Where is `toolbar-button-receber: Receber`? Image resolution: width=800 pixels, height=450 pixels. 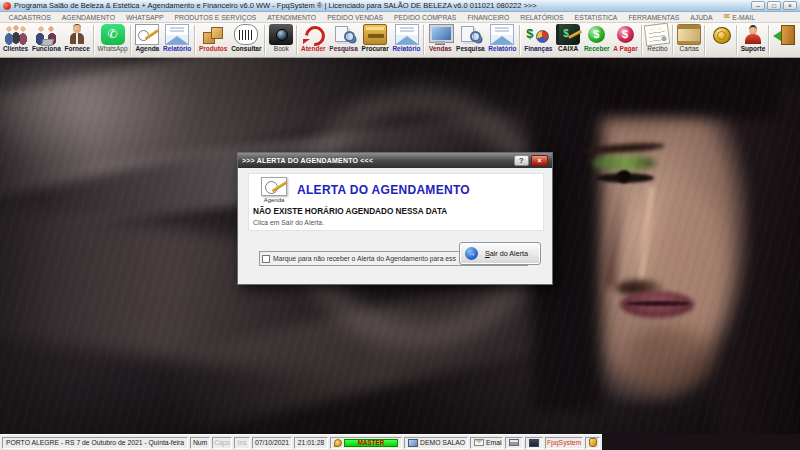 toolbar-button-receber: Receber is located at coordinates (596, 40).